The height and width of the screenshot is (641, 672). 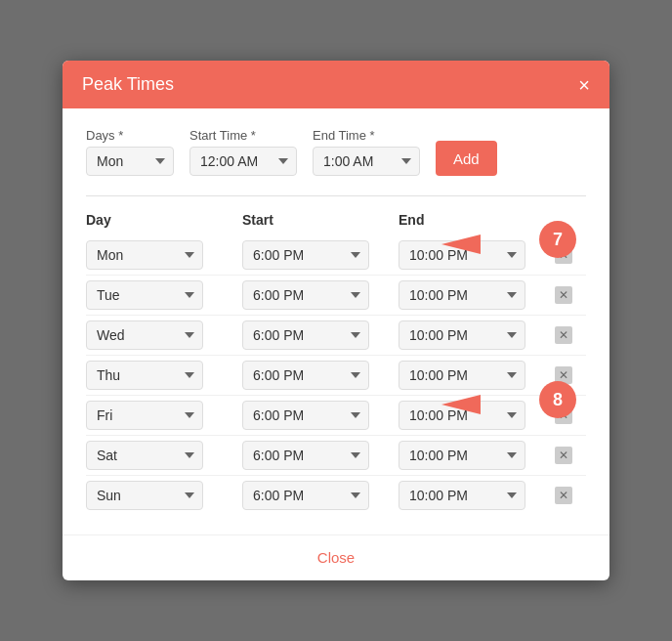 I want to click on start-time-label: Start Time *, so click(x=243, y=135).